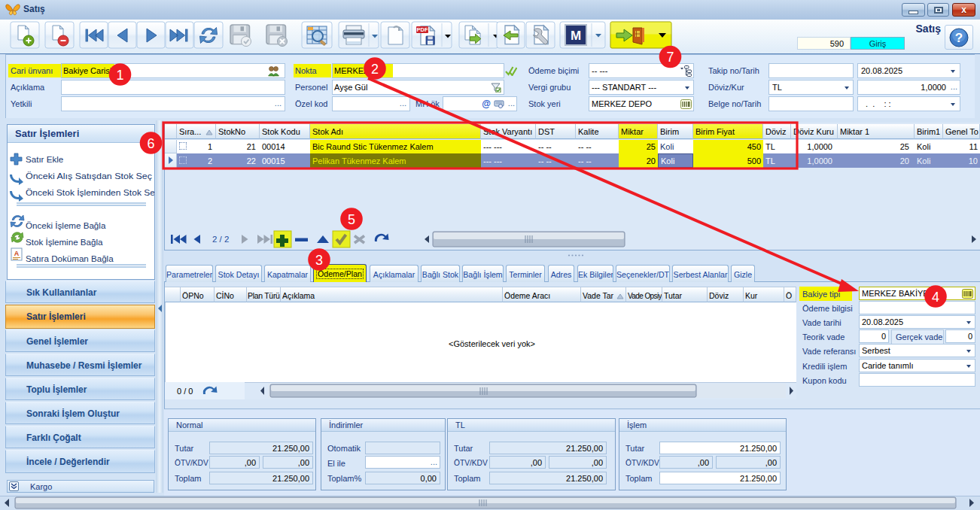 This screenshot has height=510, width=980. Describe the element at coordinates (44, 159) in the screenshot. I see `svg-text: Satır Ekle` at that location.